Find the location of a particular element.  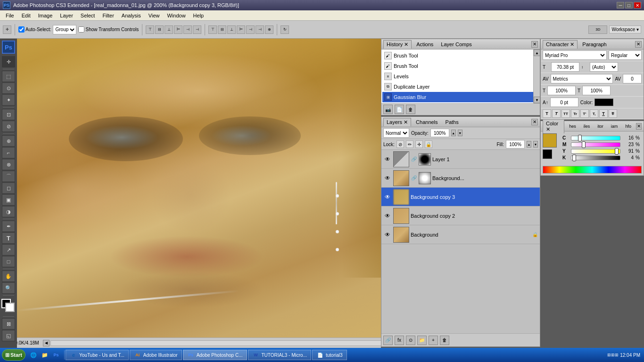

menu-layer: Layer is located at coordinates (66, 16).